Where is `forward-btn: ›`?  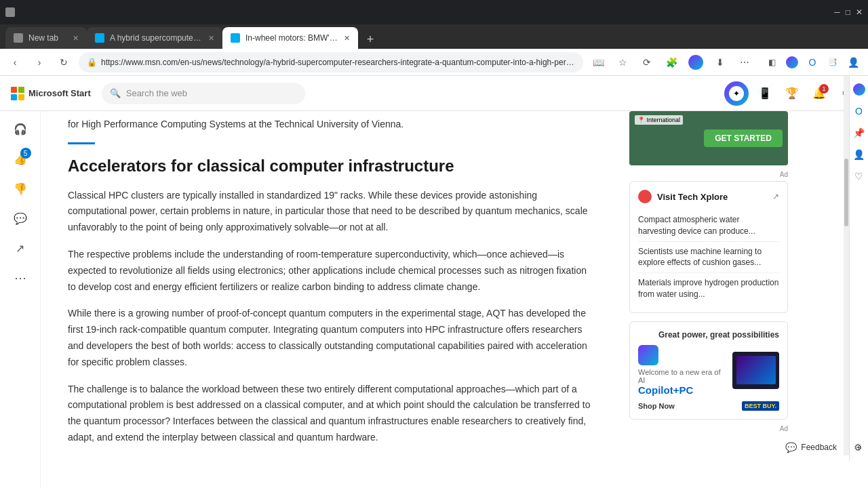
forward-btn: › is located at coordinates (39, 62).